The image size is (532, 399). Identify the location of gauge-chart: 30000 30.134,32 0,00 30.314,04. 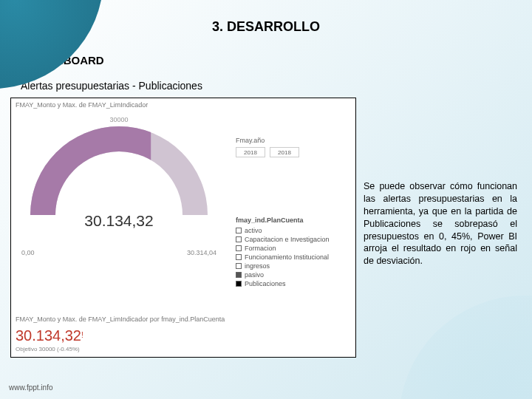
(119, 175).